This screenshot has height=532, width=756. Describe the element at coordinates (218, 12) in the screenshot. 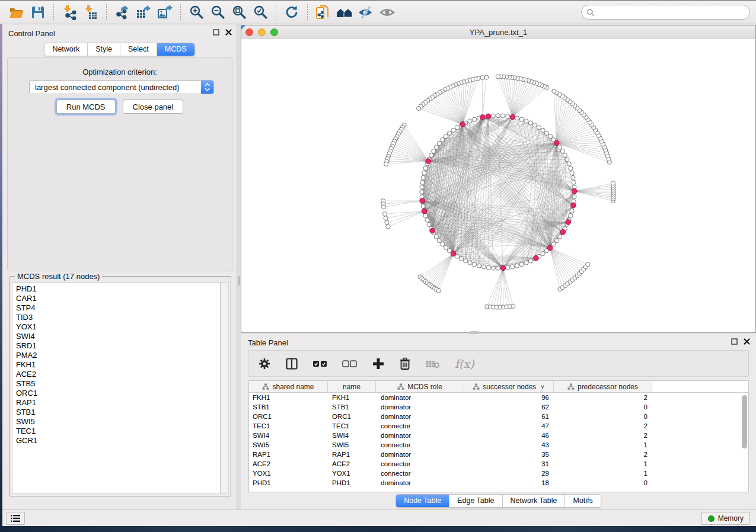

I see `zoom-out-button` at that location.